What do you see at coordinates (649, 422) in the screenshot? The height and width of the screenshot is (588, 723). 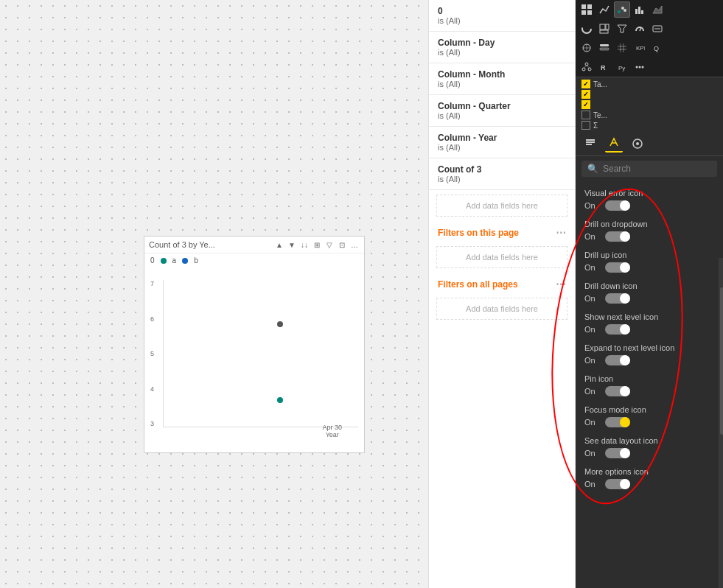 I see `toggle-control-focus-mode: On` at bounding box center [649, 422].